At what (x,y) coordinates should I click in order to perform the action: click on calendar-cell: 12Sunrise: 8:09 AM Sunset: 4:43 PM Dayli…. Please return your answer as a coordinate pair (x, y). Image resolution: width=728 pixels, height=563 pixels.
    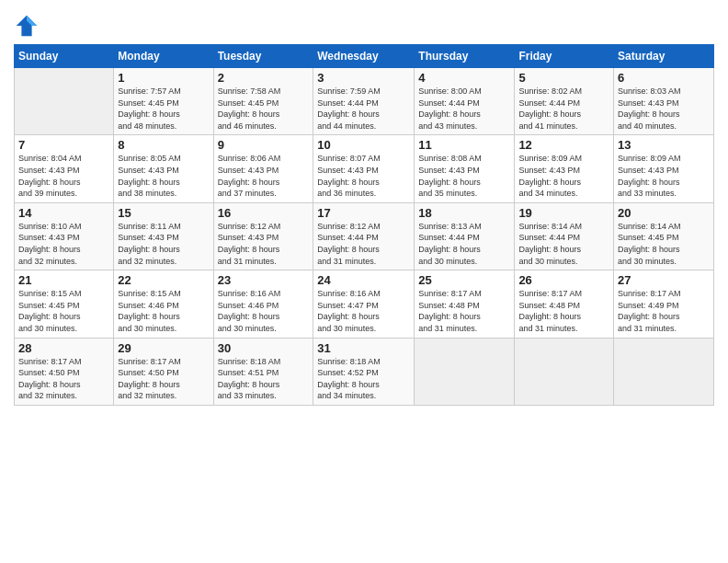
    Looking at the image, I should click on (564, 169).